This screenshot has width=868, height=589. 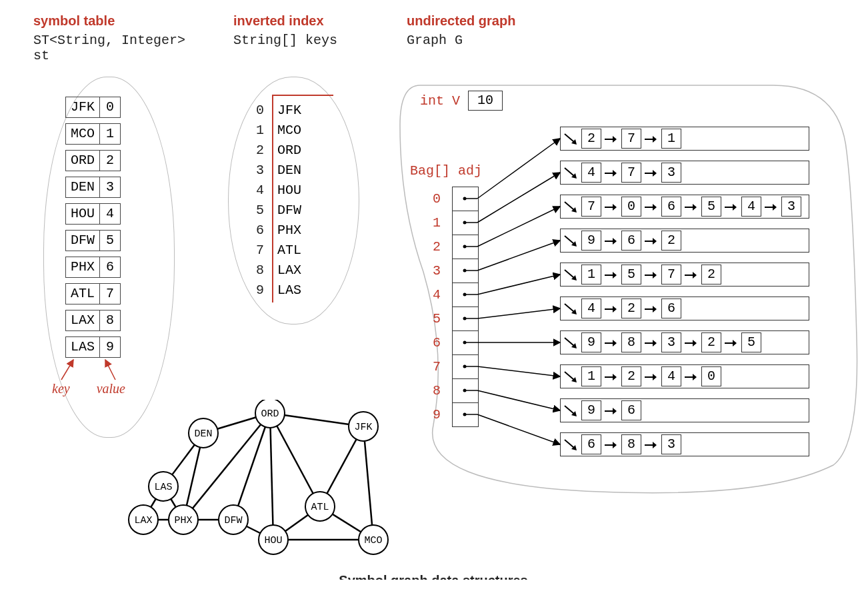 What do you see at coordinates (273, 130) in the screenshot?
I see `inverted-index-row: 1MCO` at bounding box center [273, 130].